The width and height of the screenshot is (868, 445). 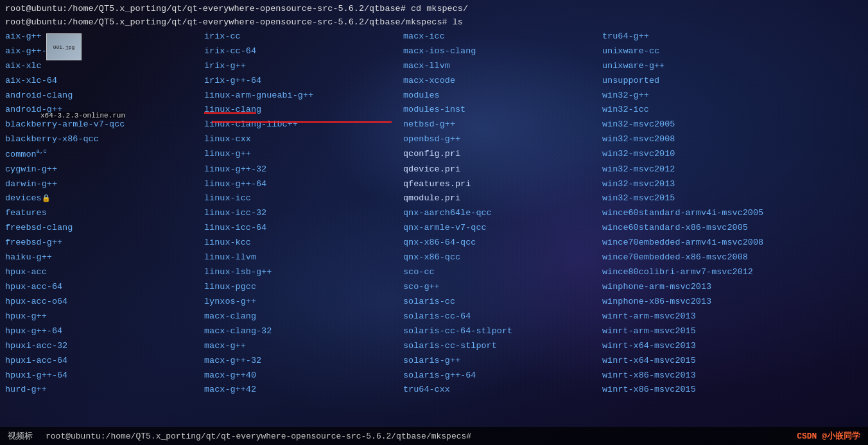 What do you see at coordinates (105, 125) in the screenshot?
I see `ls-item: blackberry-armle-v7-qcc` at bounding box center [105, 125].